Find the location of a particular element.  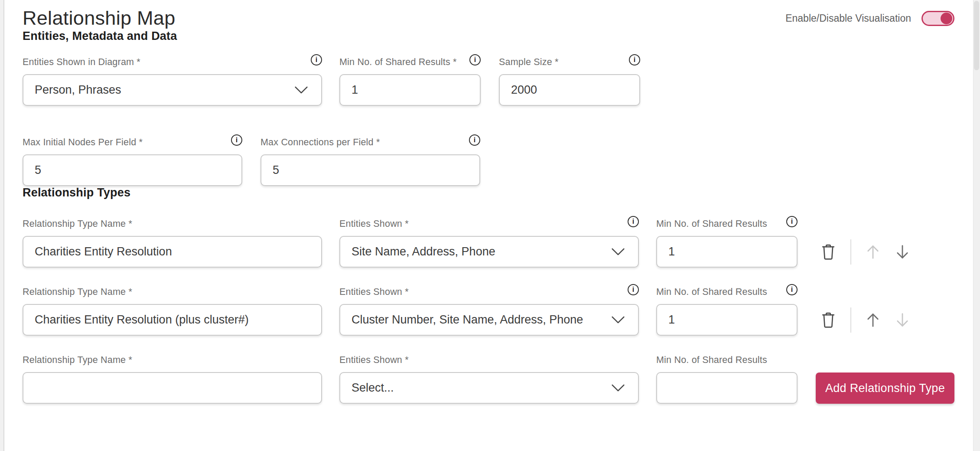

entities-shown-placeholder: Select... is located at coordinates (373, 388).